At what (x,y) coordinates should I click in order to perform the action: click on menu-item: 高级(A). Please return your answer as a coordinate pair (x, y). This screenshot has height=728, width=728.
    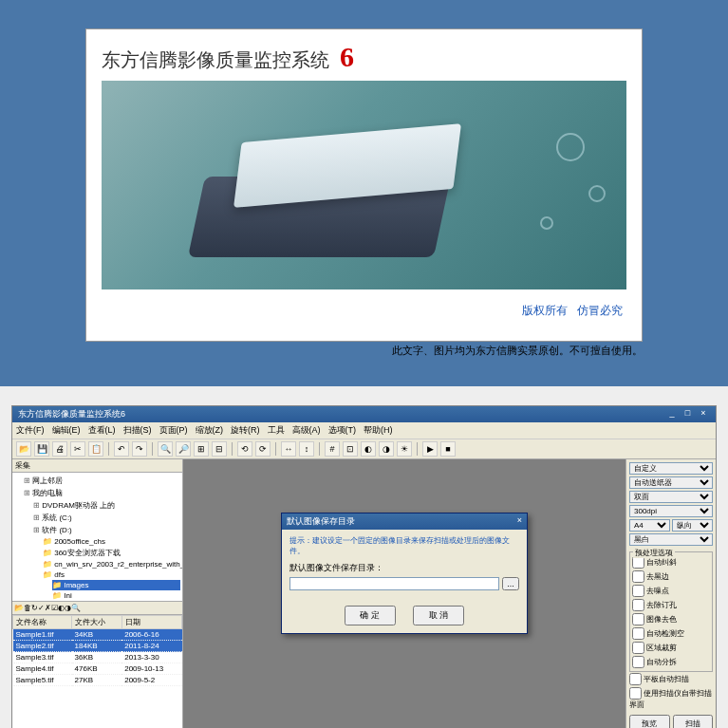
    Looking at the image, I should click on (307, 430).